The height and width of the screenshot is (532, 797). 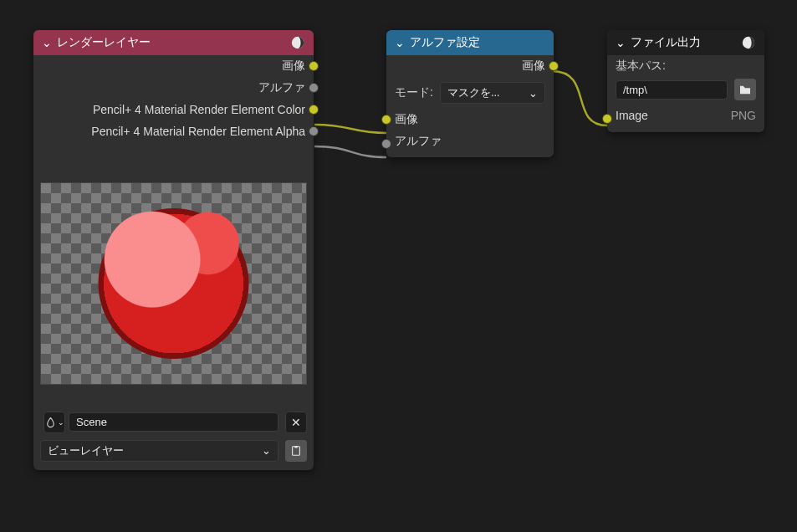 I want to click on clipboard-icon, so click(x=296, y=451).